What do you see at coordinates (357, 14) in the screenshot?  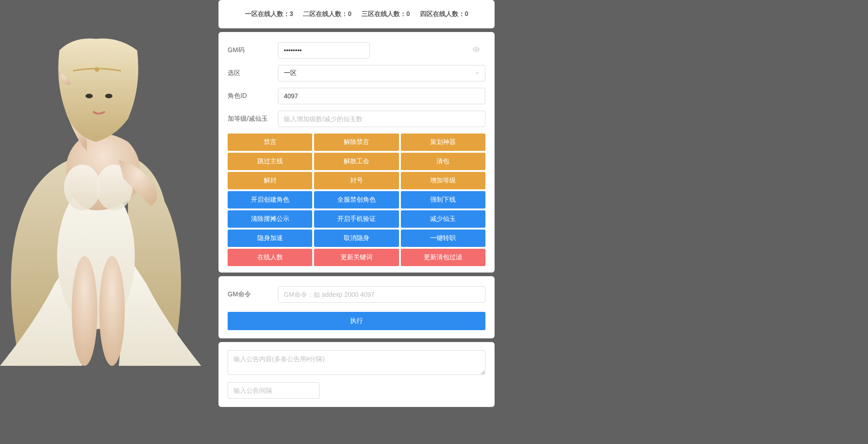 I see `status-card: 一区在线人数：3 二区在线人数：0 三区在线人数：0 四区在线人数：0` at bounding box center [357, 14].